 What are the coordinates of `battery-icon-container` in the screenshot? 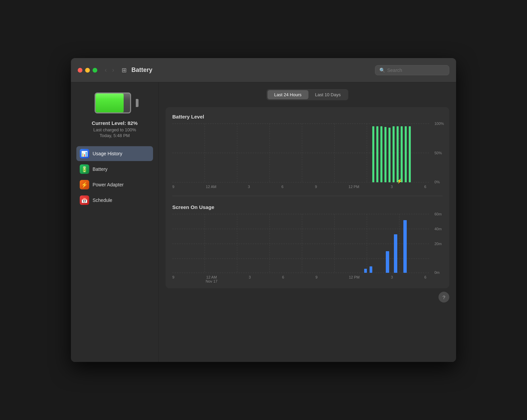 It's located at (115, 103).